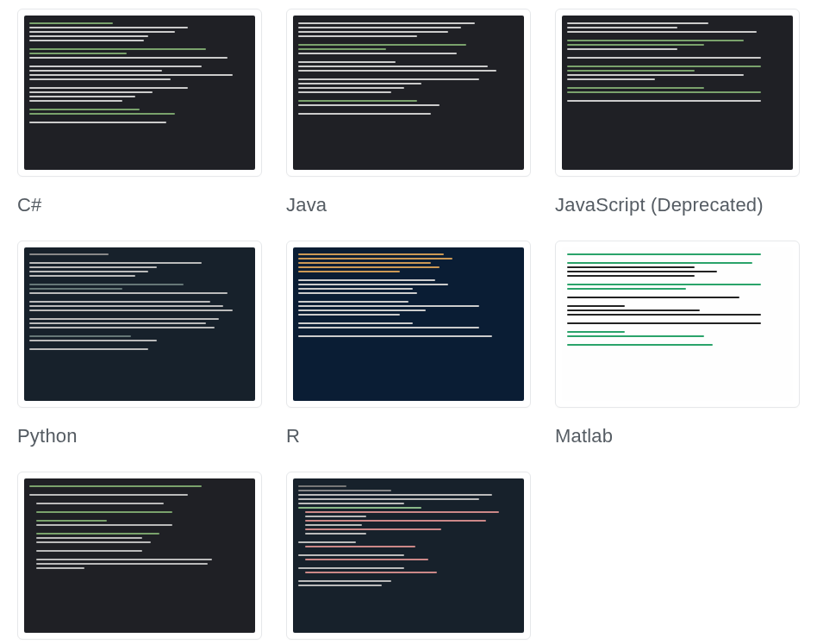  Describe the element at coordinates (705, 205) in the screenshot. I see `card-label-suffix: (Deprecated)` at that location.